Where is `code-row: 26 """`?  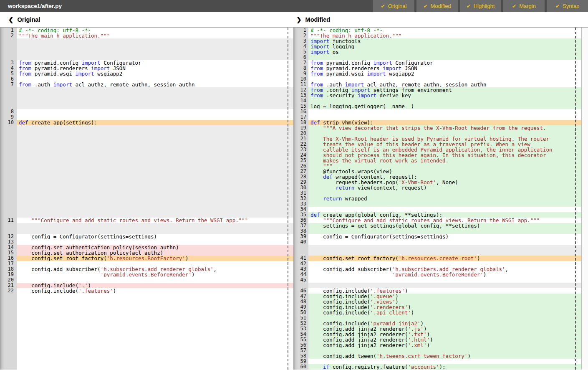 code-row: 26 """ is located at coordinates (437, 166).